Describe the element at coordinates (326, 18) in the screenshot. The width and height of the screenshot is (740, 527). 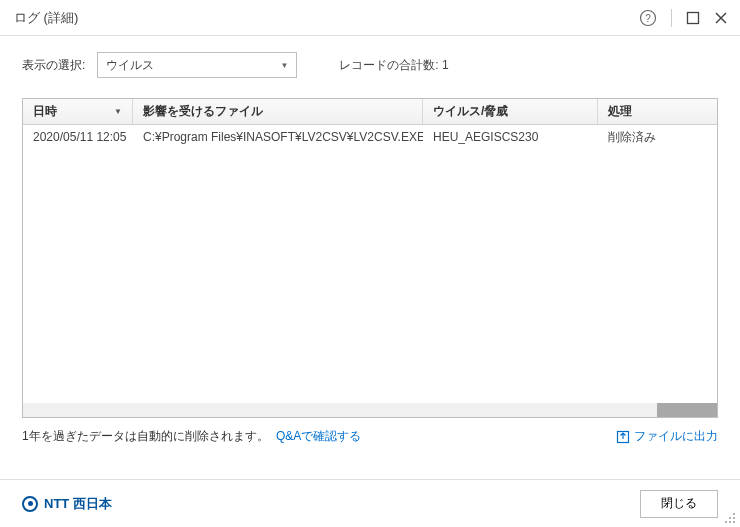
I see `window-title: ログ (詳細)` at that location.